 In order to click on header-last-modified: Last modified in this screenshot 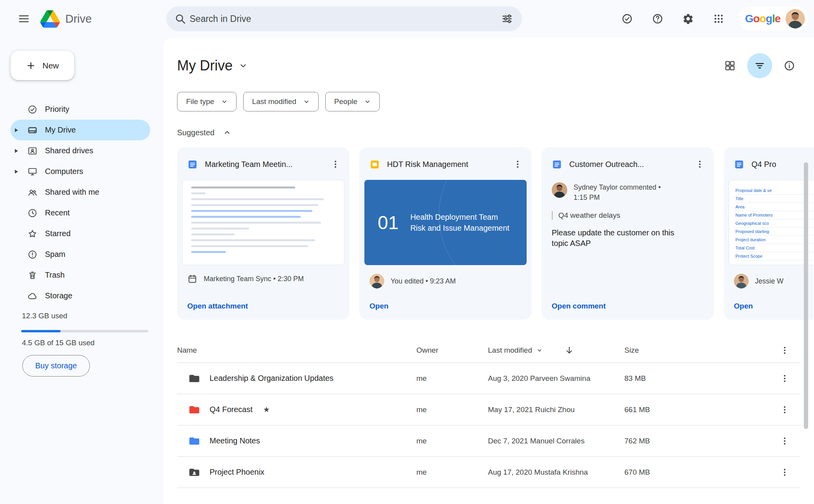, I will do `click(556, 350)`.